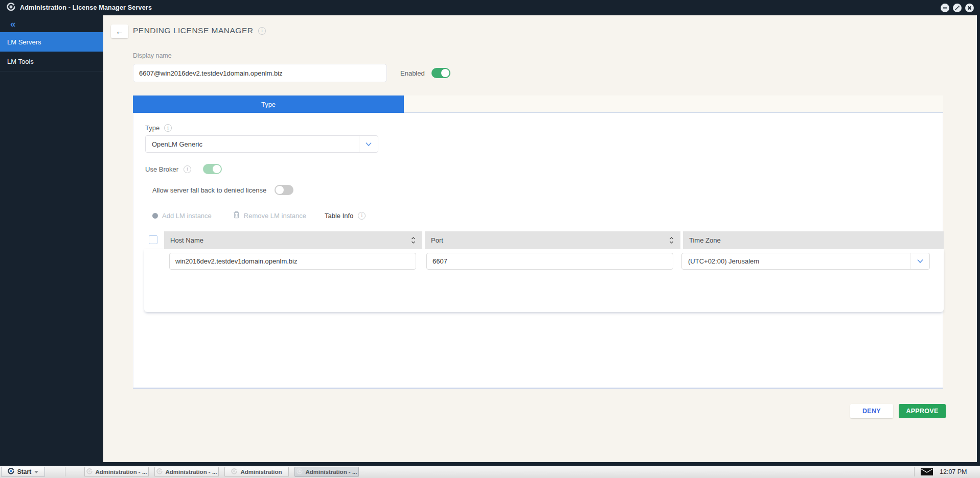 The image size is (980, 478). I want to click on collapse-sidebar-icon: «, so click(12, 24).